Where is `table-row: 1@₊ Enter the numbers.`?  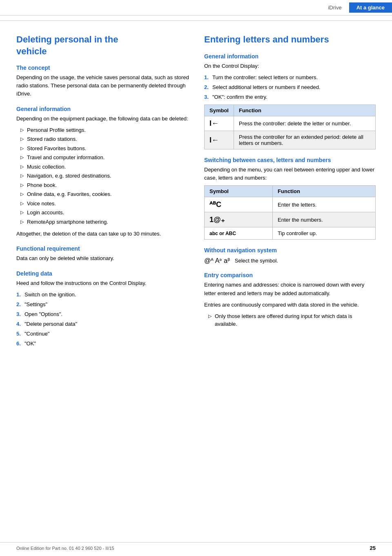 table-row: 1@₊ Enter the numbers. is located at coordinates (290, 220).